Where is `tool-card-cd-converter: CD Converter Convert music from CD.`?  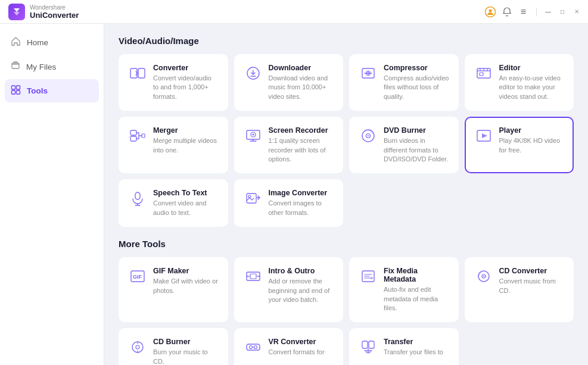
tool-card-cd-converter: CD Converter Convert music from CD. is located at coordinates (519, 289).